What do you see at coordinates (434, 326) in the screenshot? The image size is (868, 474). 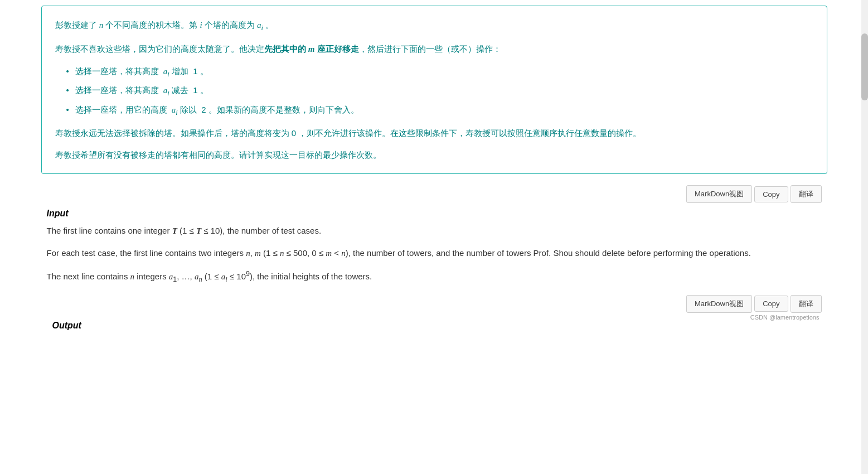 I see `output-title: Output` at bounding box center [434, 326].